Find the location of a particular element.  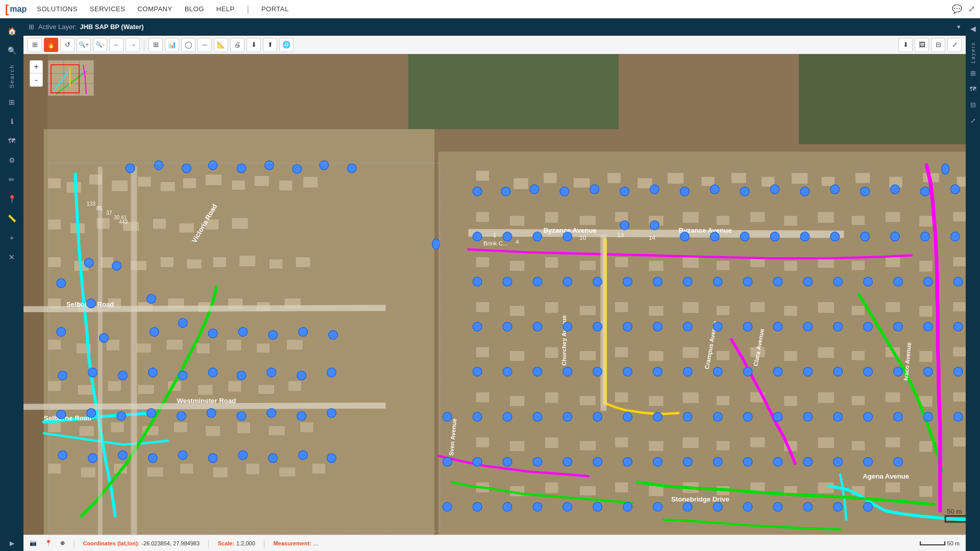

layers-panel: ◀ Layers ⊞ 🗺 ⊟ ⤢ is located at coordinates (973, 285).